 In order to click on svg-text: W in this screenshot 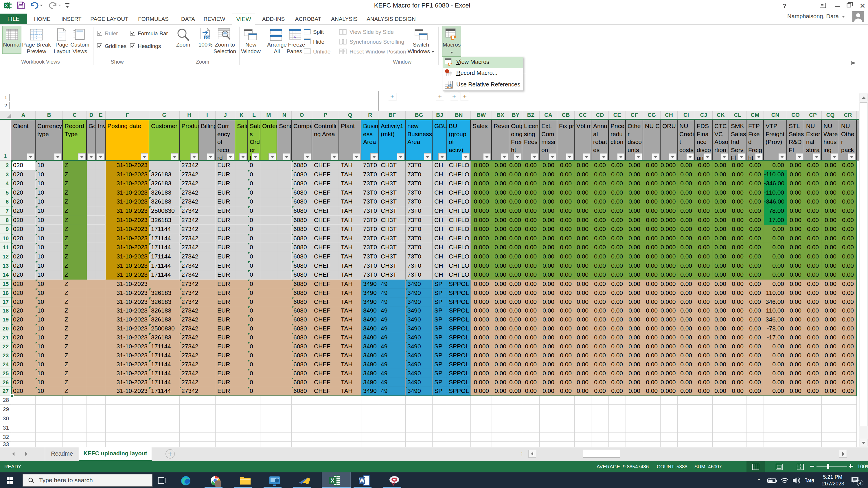, I will do `click(362, 480)`.